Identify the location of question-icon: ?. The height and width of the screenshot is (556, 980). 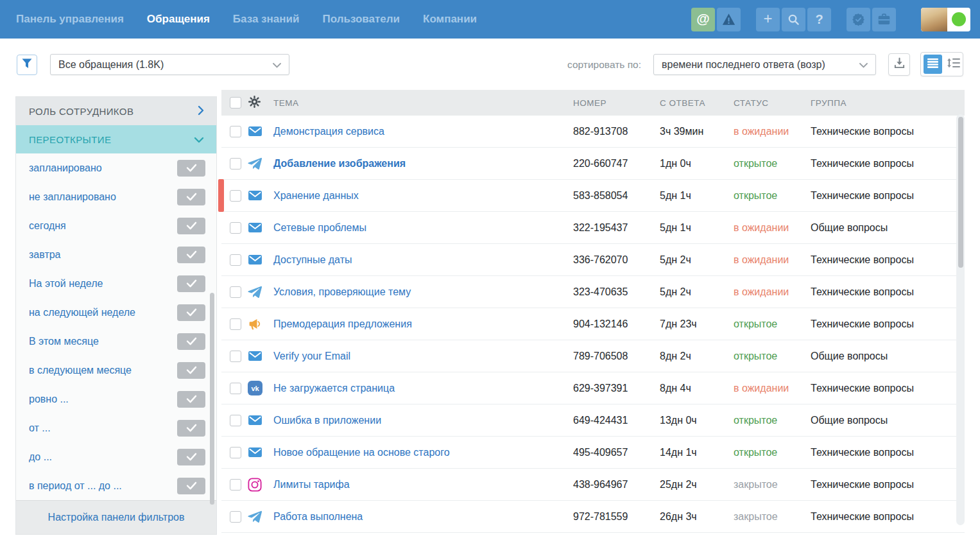
(819, 19).